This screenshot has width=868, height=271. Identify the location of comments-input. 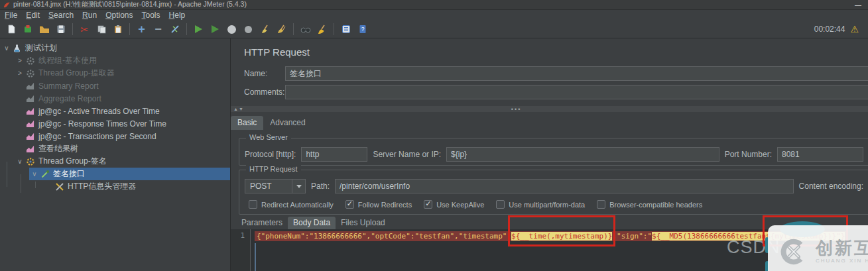
(577, 92).